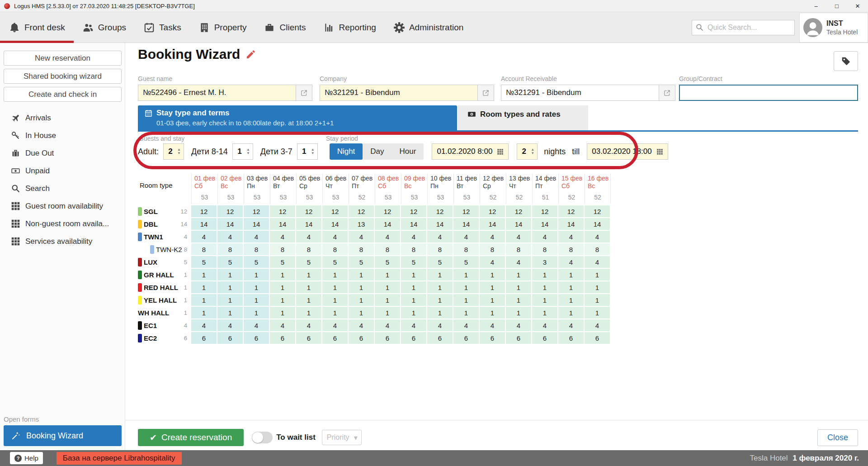  I want to click on tags-button, so click(846, 61).